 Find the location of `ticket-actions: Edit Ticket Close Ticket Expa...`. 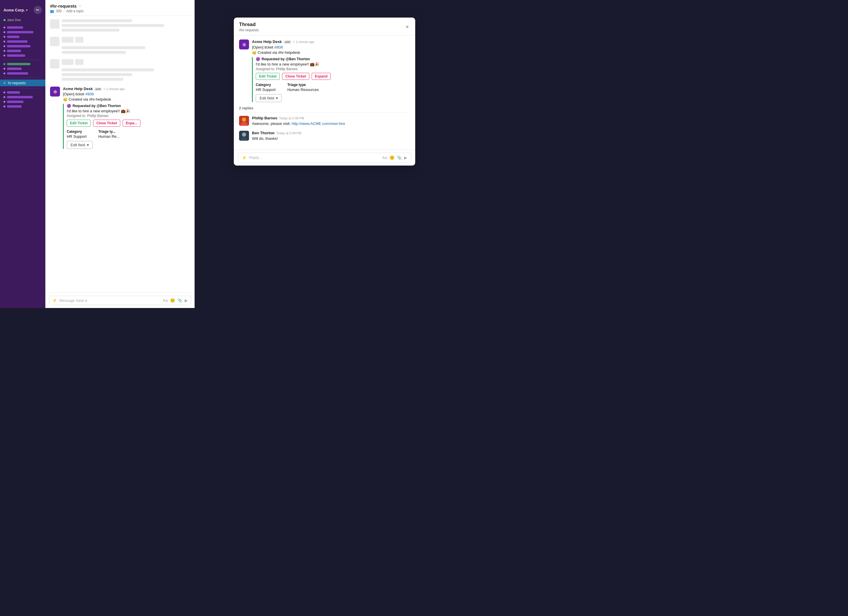

ticket-actions: Edit Ticket Close Ticket Expa... is located at coordinates (128, 123).